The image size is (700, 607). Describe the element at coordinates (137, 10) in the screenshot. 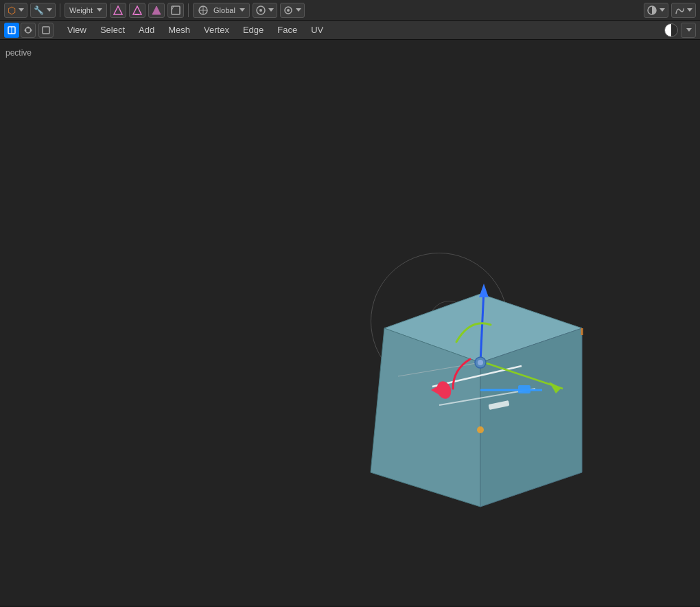

I see `edge-mode-icon` at that location.